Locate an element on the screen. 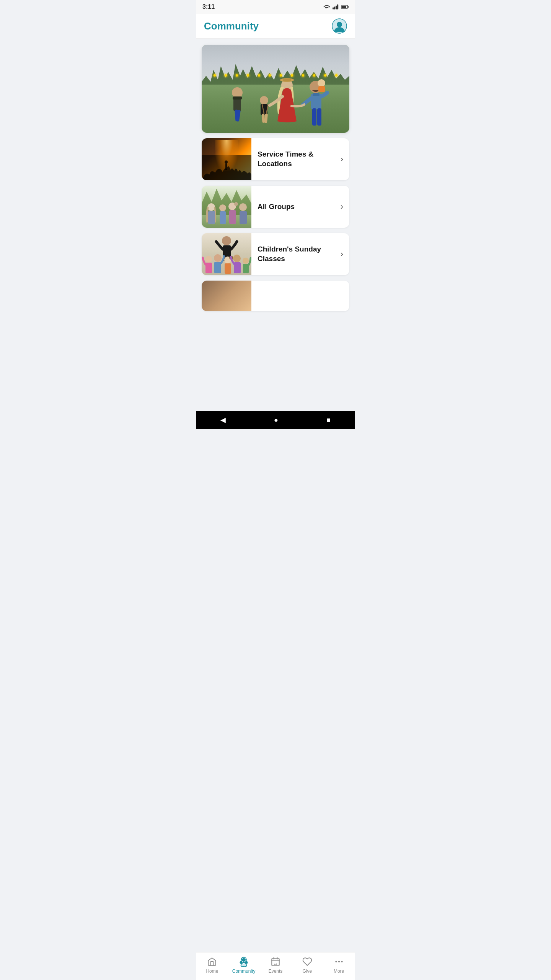 This screenshot has width=551, height=980. wifi-icon is located at coordinates (327, 7).